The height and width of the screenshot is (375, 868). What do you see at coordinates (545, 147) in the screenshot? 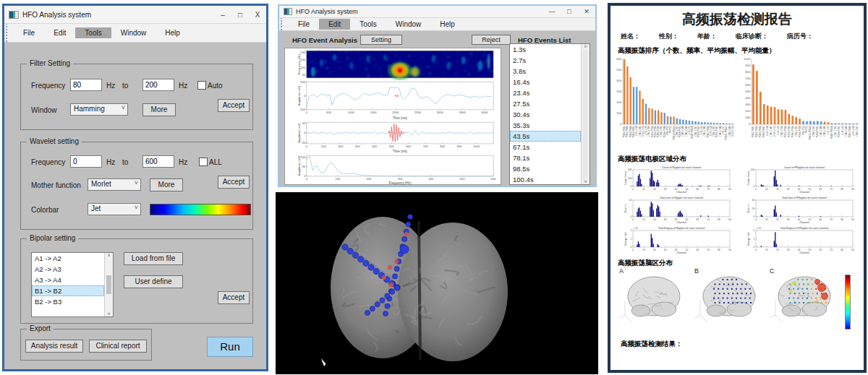
I see `list-item: 67.1s` at bounding box center [545, 147].